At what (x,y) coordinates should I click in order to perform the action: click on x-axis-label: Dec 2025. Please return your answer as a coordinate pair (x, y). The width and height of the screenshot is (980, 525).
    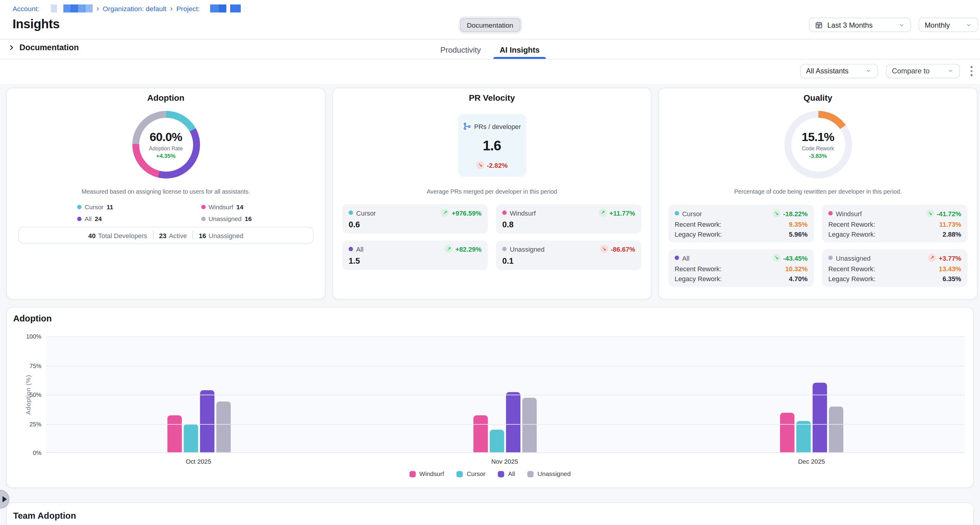
    Looking at the image, I should click on (812, 462).